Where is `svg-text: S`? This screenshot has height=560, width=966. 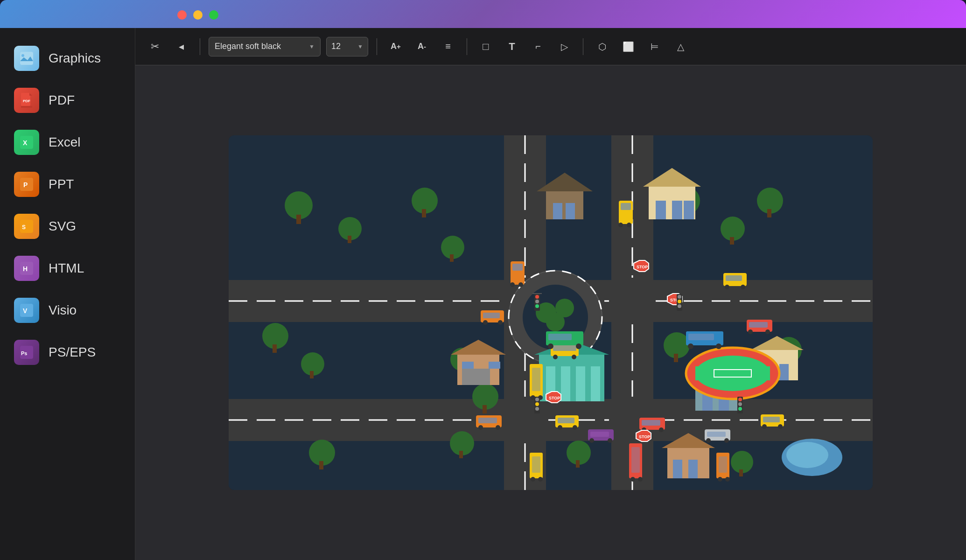
svg-text: S is located at coordinates (24, 227).